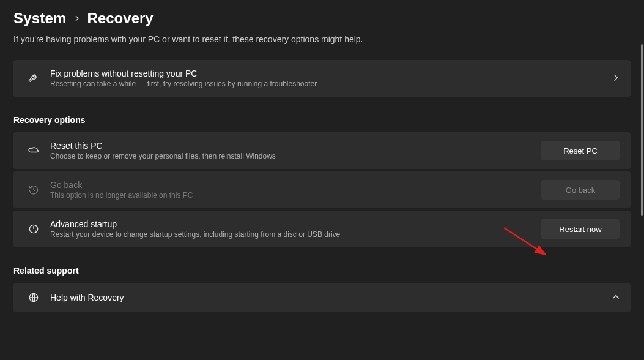  I want to click on breadcrumb: System Recovery, so click(322, 18).